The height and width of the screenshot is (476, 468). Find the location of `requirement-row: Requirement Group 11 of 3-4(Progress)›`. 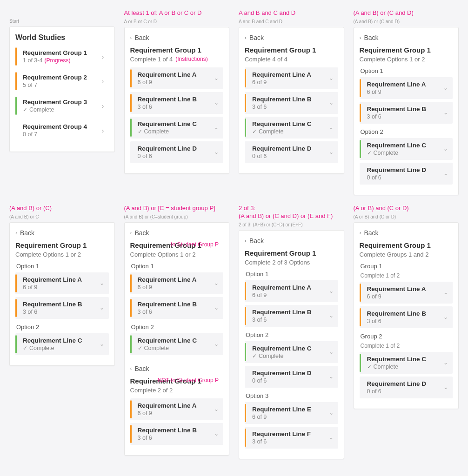

requirement-row: Requirement Group 11 of 3-4(Progress)› is located at coordinates (62, 57).